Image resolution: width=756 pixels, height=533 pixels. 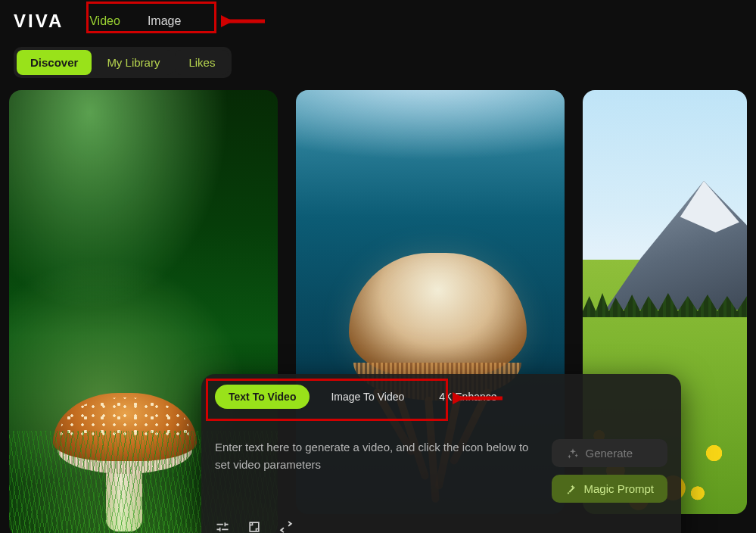 I want to click on nav-image: Image, so click(x=164, y=21).